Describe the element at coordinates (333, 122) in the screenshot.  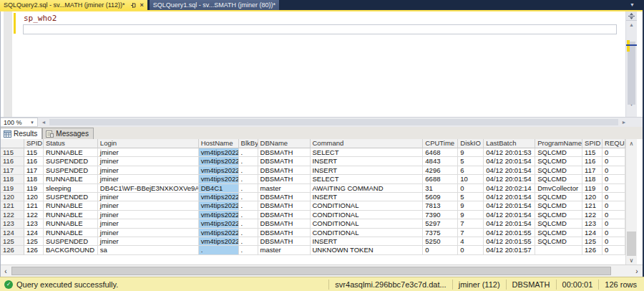
I see `editor-horizontal-scrollbar: ◄ ►` at that location.